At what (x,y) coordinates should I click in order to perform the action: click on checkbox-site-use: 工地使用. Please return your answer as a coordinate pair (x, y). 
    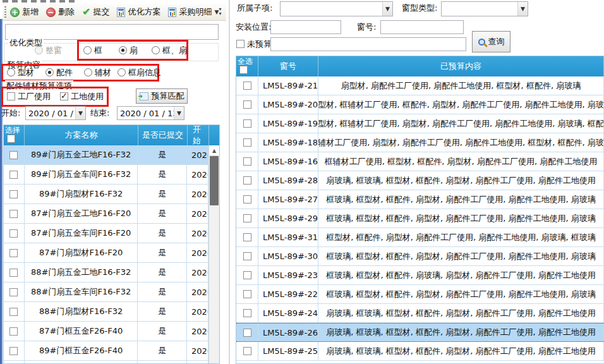
    Looking at the image, I should click on (82, 96).